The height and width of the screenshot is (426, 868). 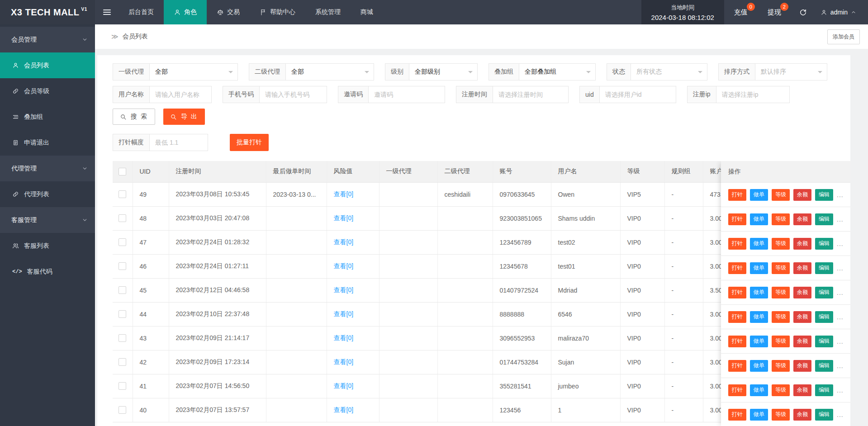 What do you see at coordinates (228, 12) in the screenshot?
I see `nav-item-trade: 交易` at bounding box center [228, 12].